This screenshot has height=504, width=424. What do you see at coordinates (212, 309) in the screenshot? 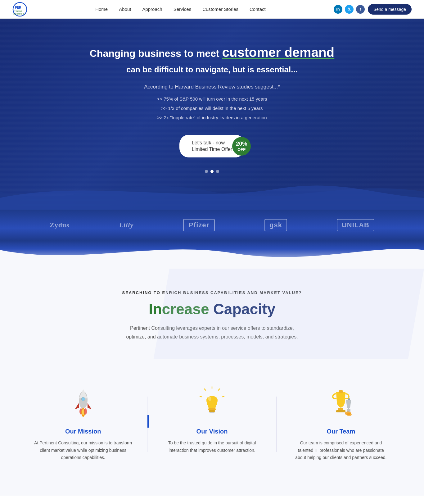
I see `capacity-title: Increase Capacity` at bounding box center [212, 309].